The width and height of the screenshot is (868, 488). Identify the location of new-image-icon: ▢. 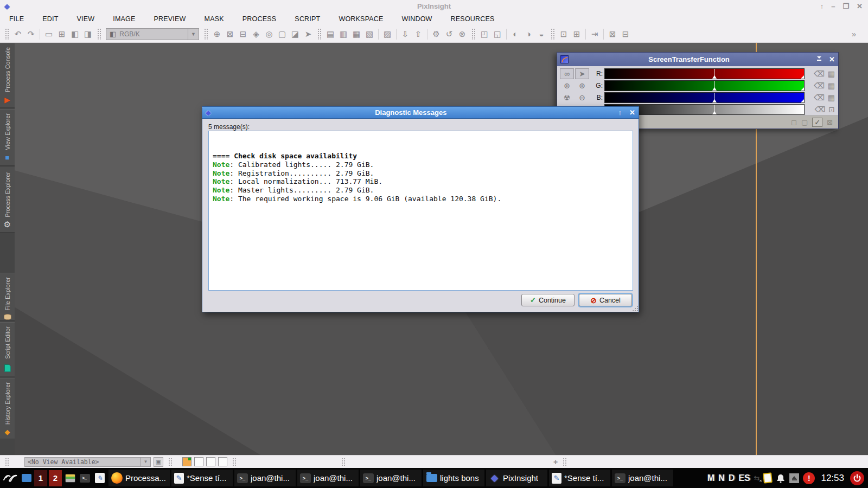
(282, 34).